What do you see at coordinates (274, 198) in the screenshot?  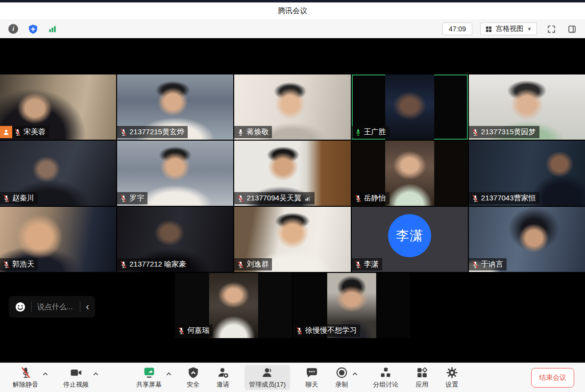 I see `participant-label: 21377094吴天翼` at bounding box center [274, 198].